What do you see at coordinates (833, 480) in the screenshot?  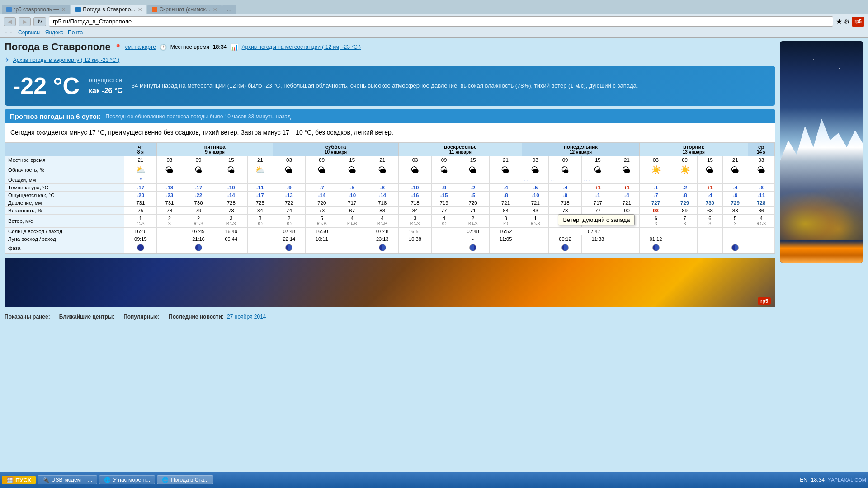 I see `taskbar-right: EN 18:34 YAPLAKAL.COM` at bounding box center [833, 480].